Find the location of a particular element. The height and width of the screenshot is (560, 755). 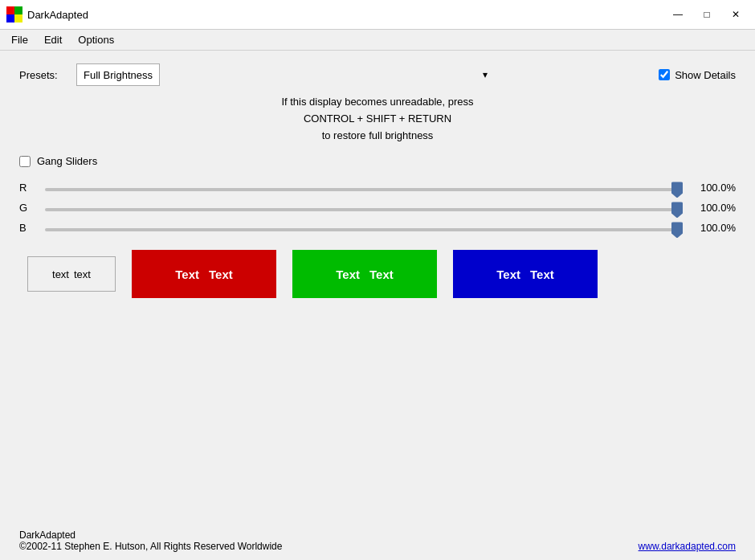

info-text: If this display becomes unreadable, pres… is located at coordinates (378, 119).